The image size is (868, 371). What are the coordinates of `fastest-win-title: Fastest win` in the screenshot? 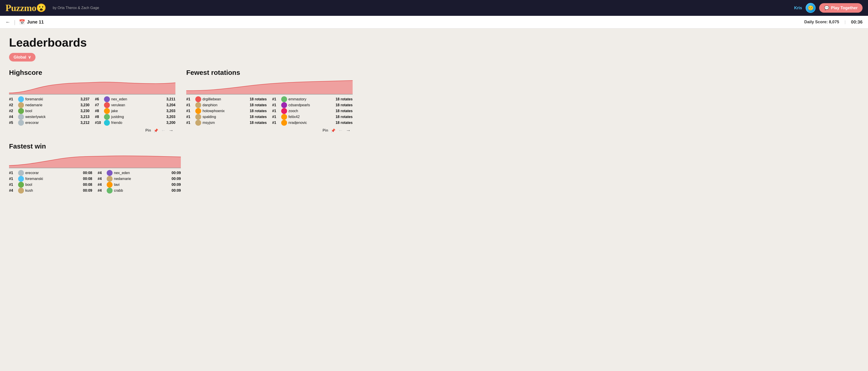 It's located at (95, 146).